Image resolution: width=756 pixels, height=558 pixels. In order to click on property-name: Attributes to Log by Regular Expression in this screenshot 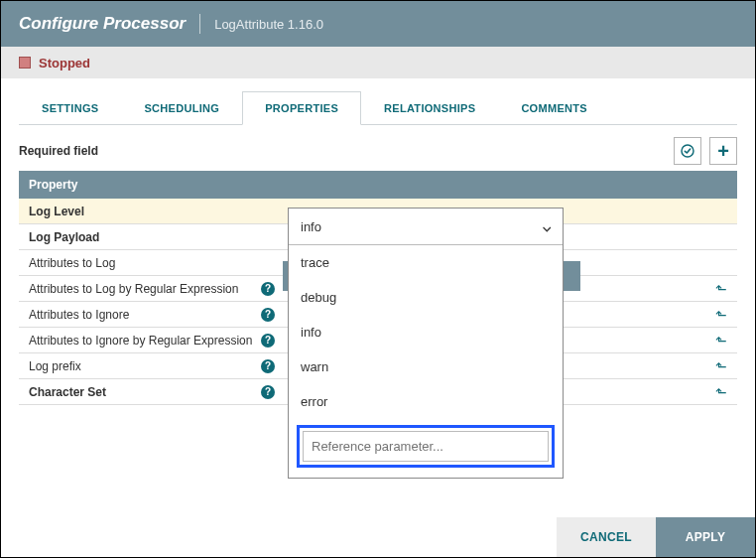, I will do `click(133, 289)`.